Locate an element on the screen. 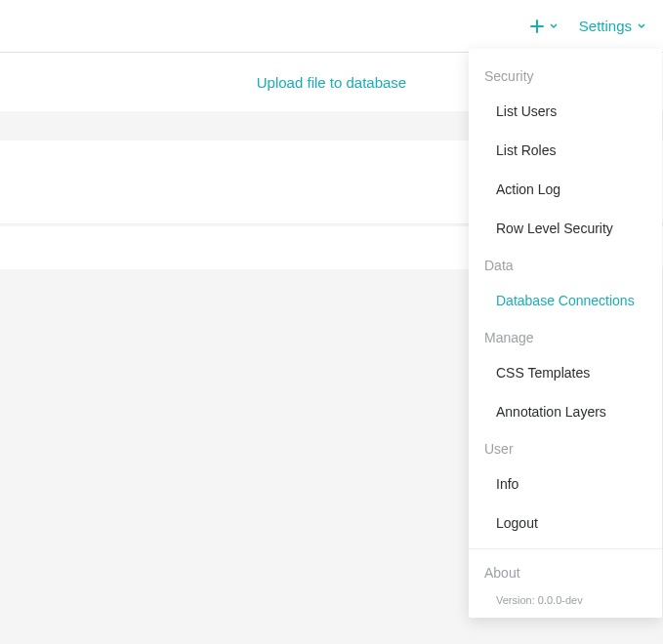 This screenshot has height=644, width=663. settings-button: Settings is located at coordinates (612, 25).